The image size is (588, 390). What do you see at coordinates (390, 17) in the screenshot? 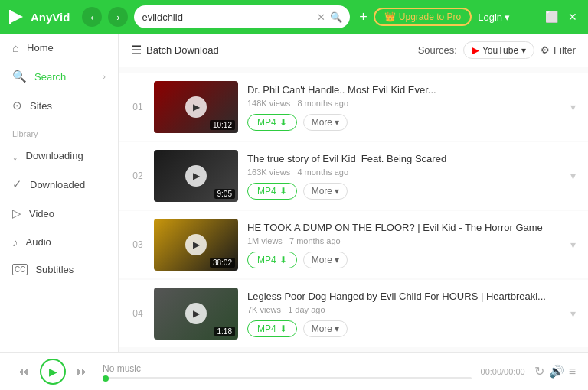
I see `crown-icon: 👑` at bounding box center [390, 17].